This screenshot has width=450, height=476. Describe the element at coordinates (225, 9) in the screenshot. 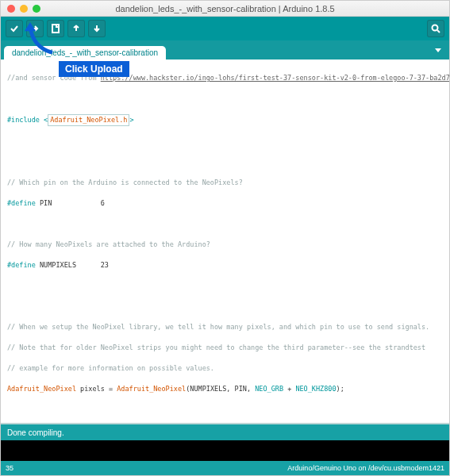

I see `titlebar: dandelion_leds_-_with_sensor-calibration…` at that location.